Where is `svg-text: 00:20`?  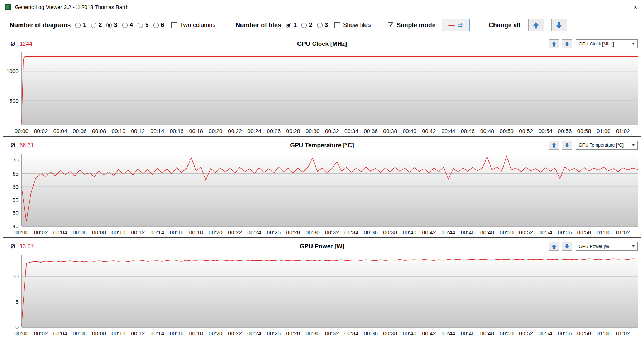 svg-text: 00:20 is located at coordinates (216, 232).